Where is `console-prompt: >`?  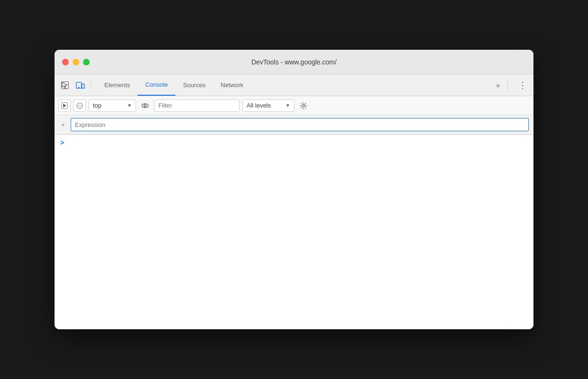 console-prompt: > is located at coordinates (294, 142).